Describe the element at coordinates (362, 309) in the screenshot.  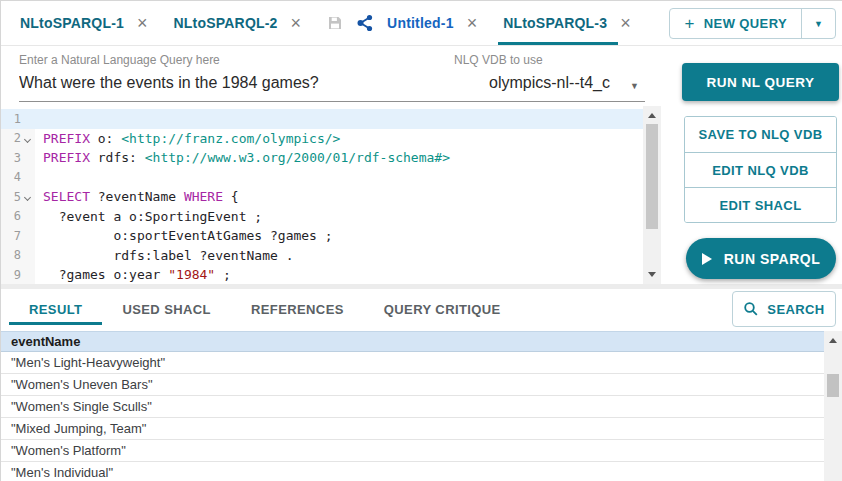
I see `results-tab-bar: RESULTUSED SHACLREFERENCESQUERY CRITIQUE` at that location.